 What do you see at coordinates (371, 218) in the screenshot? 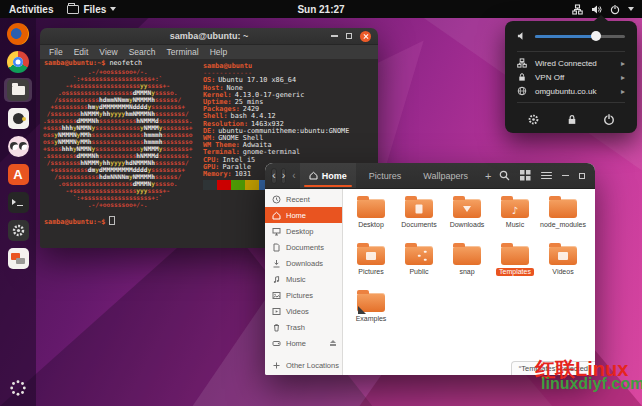
I see `folder-desktop: Desktop` at bounding box center [371, 218].